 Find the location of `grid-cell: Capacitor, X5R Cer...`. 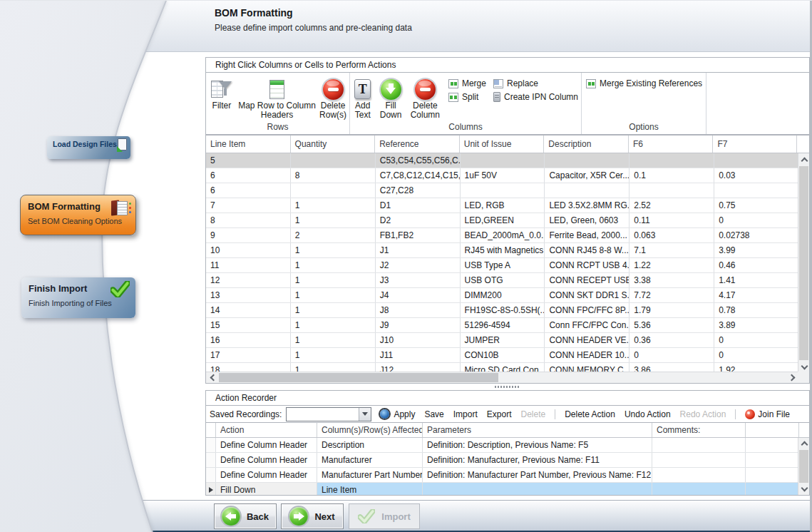

grid-cell: Capacitor, X5R Cer... is located at coordinates (587, 175).